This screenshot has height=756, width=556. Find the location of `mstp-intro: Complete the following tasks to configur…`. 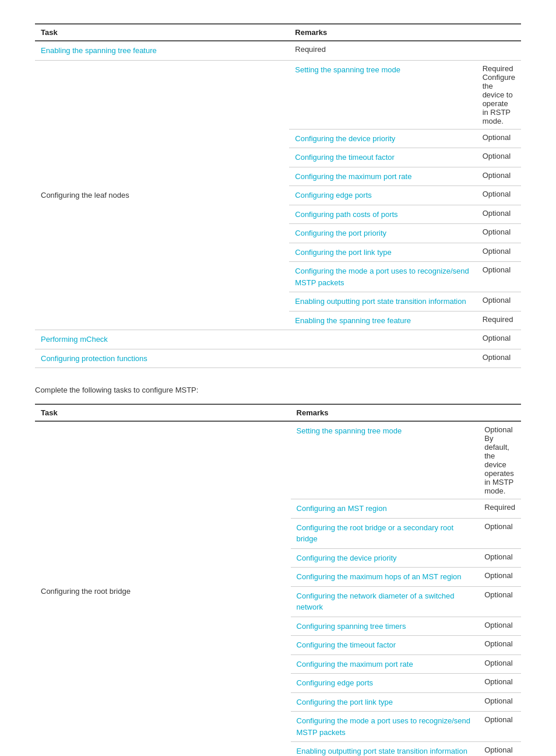

mstp-intro: Complete the following tasks to configur… is located at coordinates (278, 390).